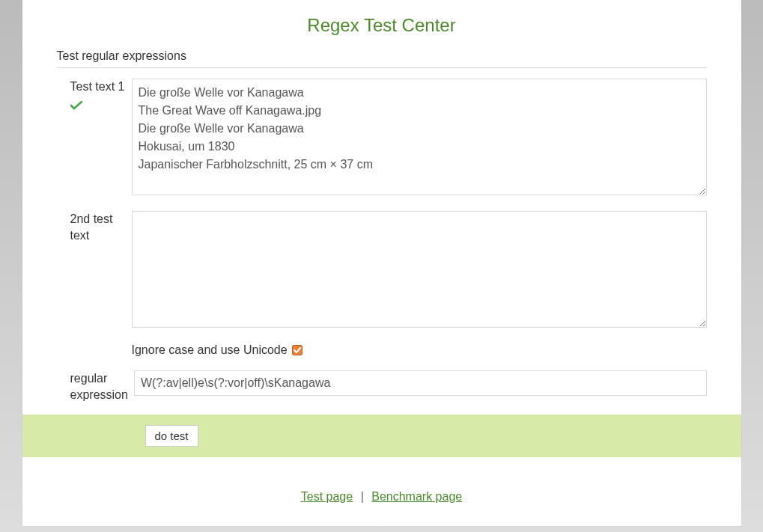  I want to click on action-row: do test, so click(382, 435).